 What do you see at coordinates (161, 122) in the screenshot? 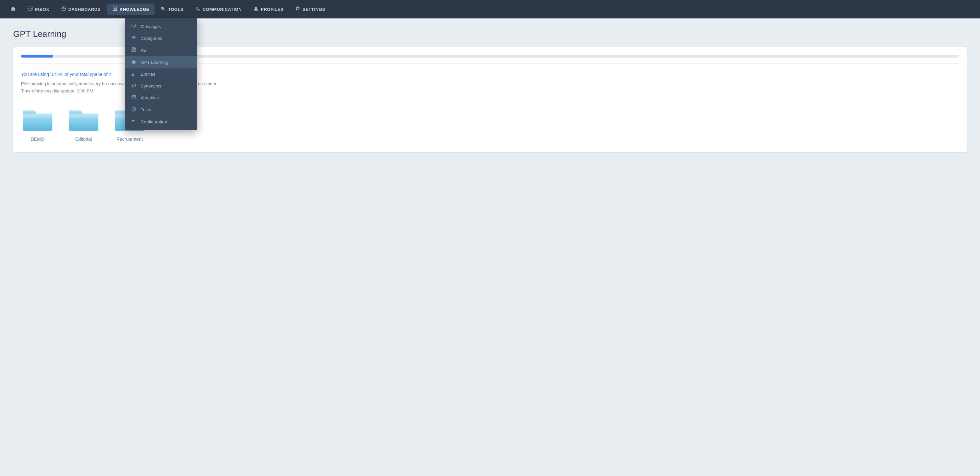
I see `dropdown-item-configuration: Configuration` at bounding box center [161, 122].